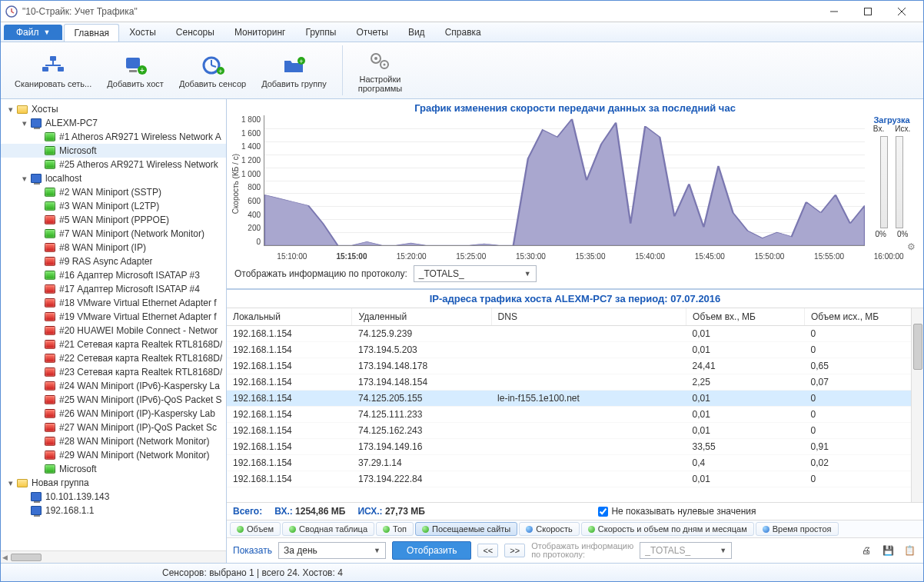  What do you see at coordinates (834, 12) in the screenshot?
I see `minimize-button` at bounding box center [834, 12].